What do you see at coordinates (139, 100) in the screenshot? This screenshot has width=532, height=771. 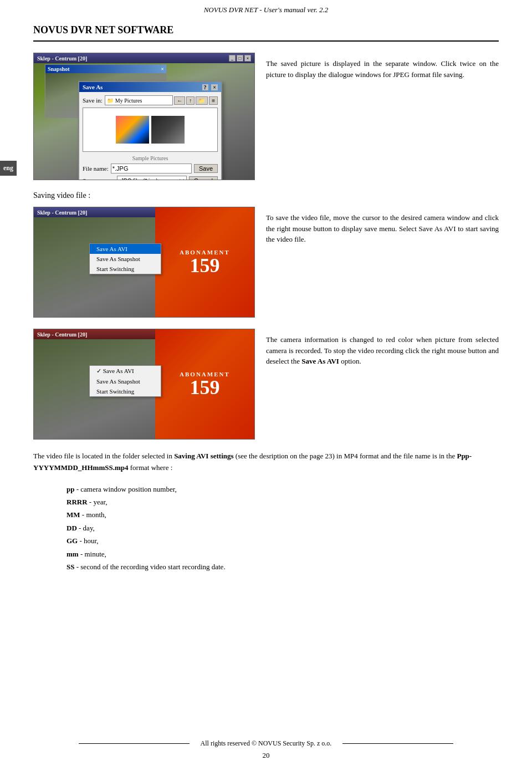 I see `save-in-input: 📁 My Pictures` at bounding box center [139, 100].